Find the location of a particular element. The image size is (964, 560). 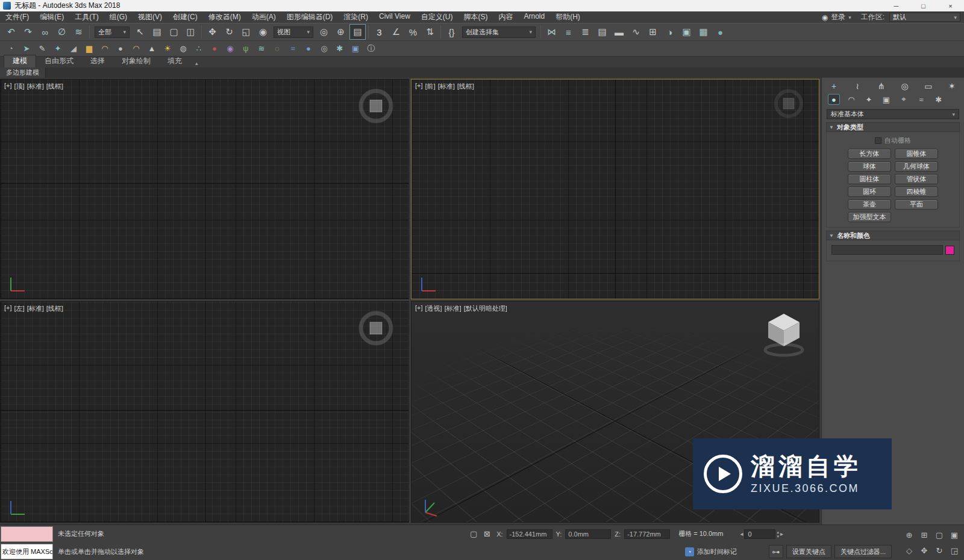

name-color-rollout-header: ▼ 名称和颜色 is located at coordinates (893, 235).